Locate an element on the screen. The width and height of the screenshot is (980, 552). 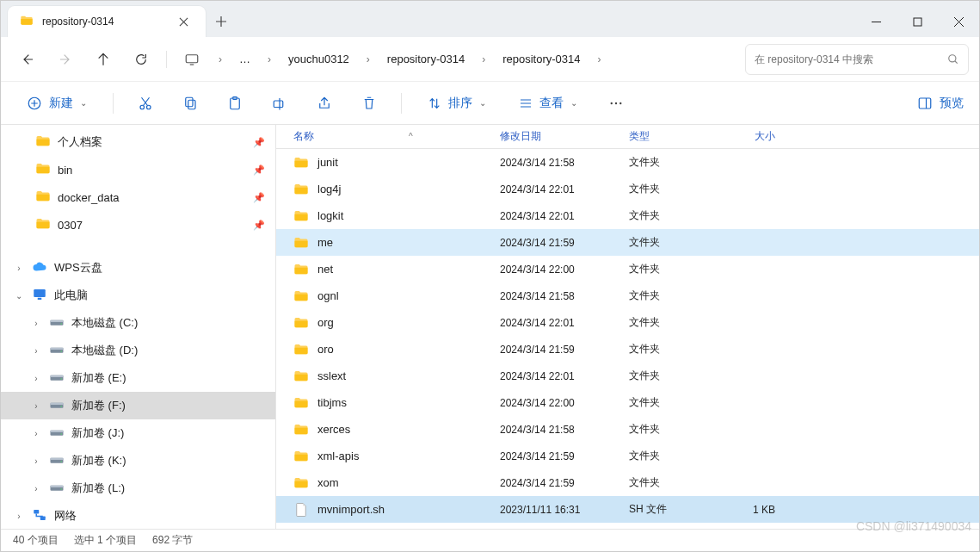
share-button is located at coordinates (324, 103).